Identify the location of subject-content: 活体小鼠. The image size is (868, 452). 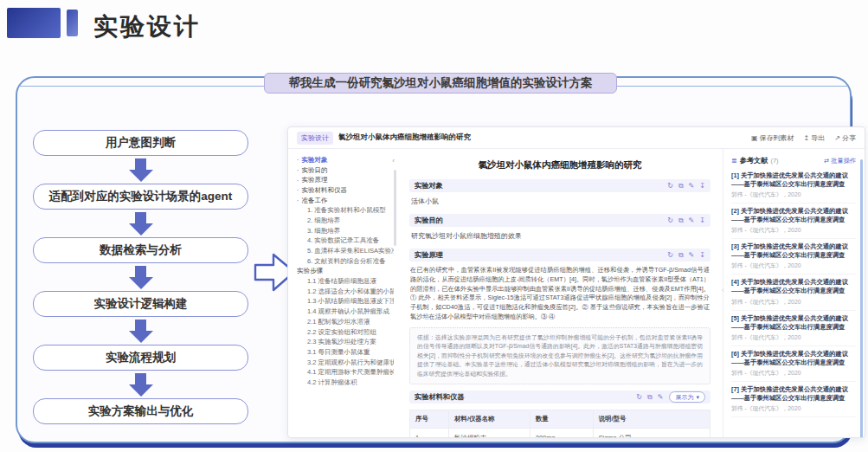
(560, 200).